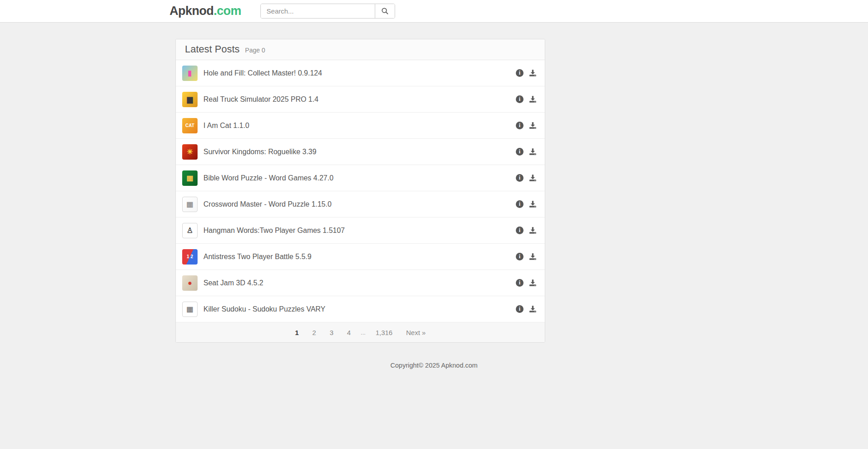  What do you see at coordinates (228, 11) in the screenshot?
I see `logo-text-suffix: .com` at bounding box center [228, 11].